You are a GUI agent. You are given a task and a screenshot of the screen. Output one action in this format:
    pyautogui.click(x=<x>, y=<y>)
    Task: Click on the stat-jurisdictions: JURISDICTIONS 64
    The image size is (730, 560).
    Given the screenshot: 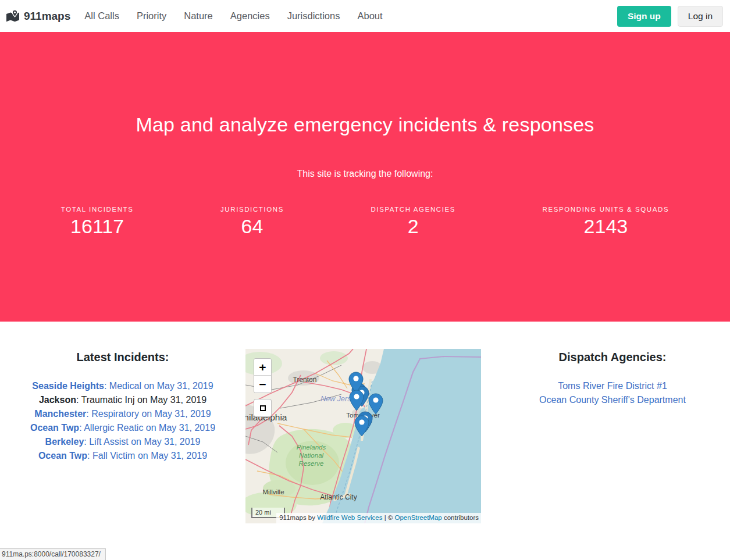 What is the action you would take?
    pyautogui.click(x=252, y=222)
    